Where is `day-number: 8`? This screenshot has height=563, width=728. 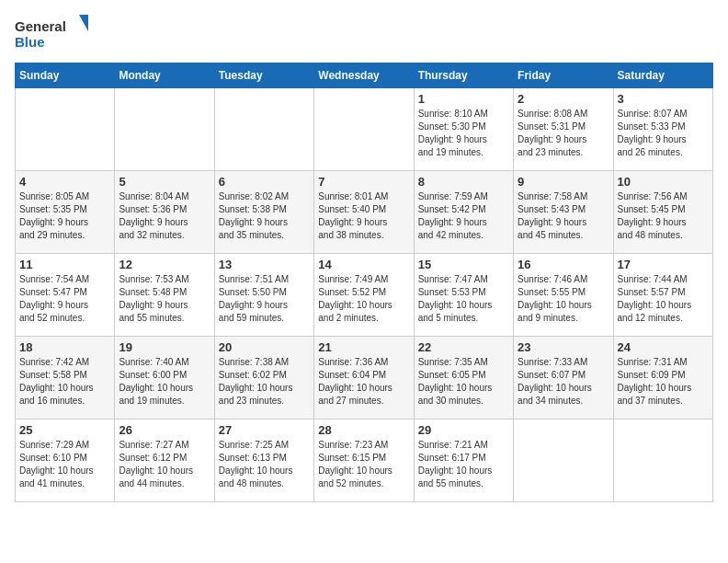 day-number: 8 is located at coordinates (463, 182).